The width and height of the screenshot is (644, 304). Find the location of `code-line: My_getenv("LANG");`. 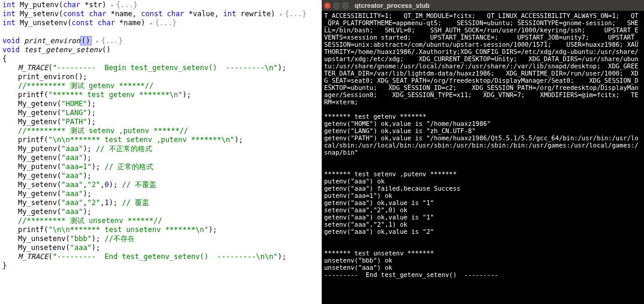

code-line: My_getenv("LANG"); is located at coordinates (161, 113).